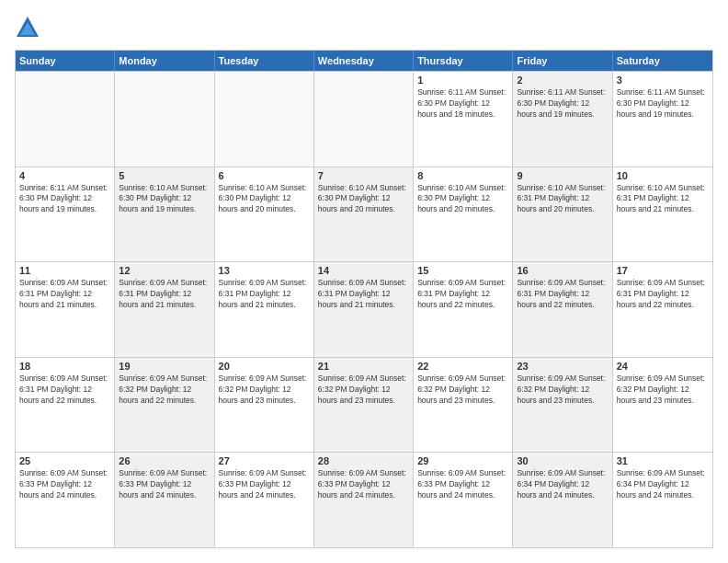  Describe the element at coordinates (364, 215) in the screenshot. I see `day-cell-7: 7Sunrise: 6:10 AM Sunset: 6:30 PM Daylig…` at that location.